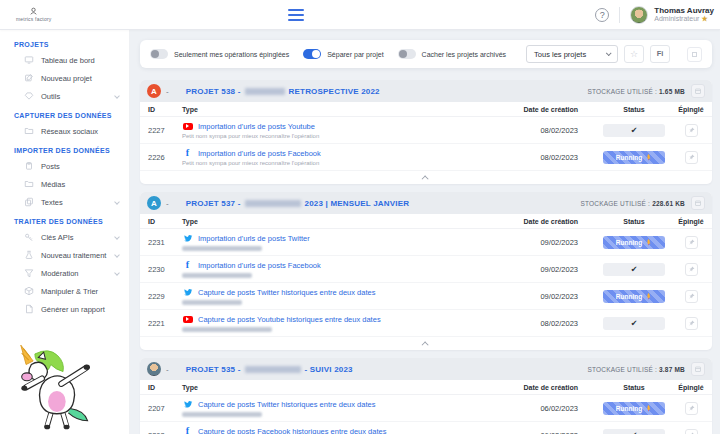  What do you see at coordinates (684, 10) in the screenshot?
I see `user-name: Thomas Auvray` at bounding box center [684, 10].